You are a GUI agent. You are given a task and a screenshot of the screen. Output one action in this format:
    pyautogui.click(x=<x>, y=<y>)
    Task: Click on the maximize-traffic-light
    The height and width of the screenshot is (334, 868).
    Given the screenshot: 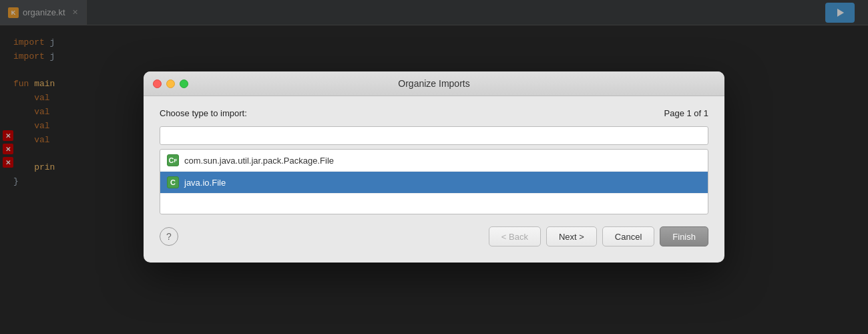 What is the action you would take?
    pyautogui.click(x=184, y=84)
    